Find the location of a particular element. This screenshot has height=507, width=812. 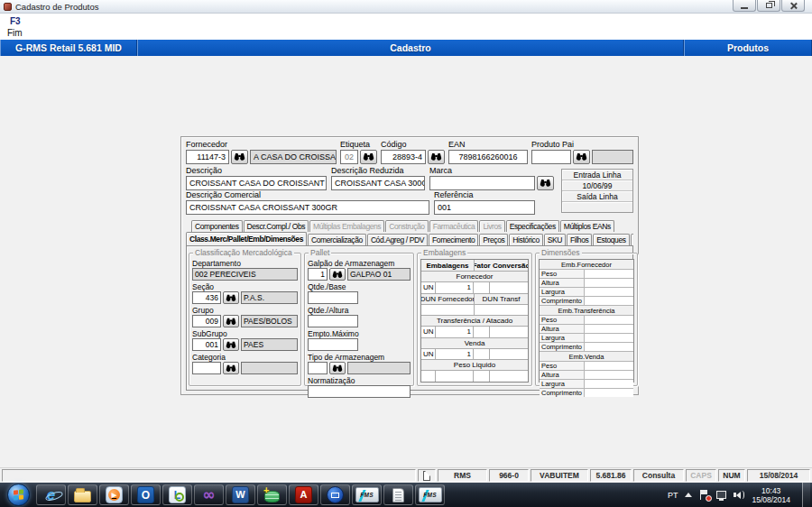

descricao-comercial-input: CROISSNAT CASA CROISSANT 300GR is located at coordinates (308, 207).